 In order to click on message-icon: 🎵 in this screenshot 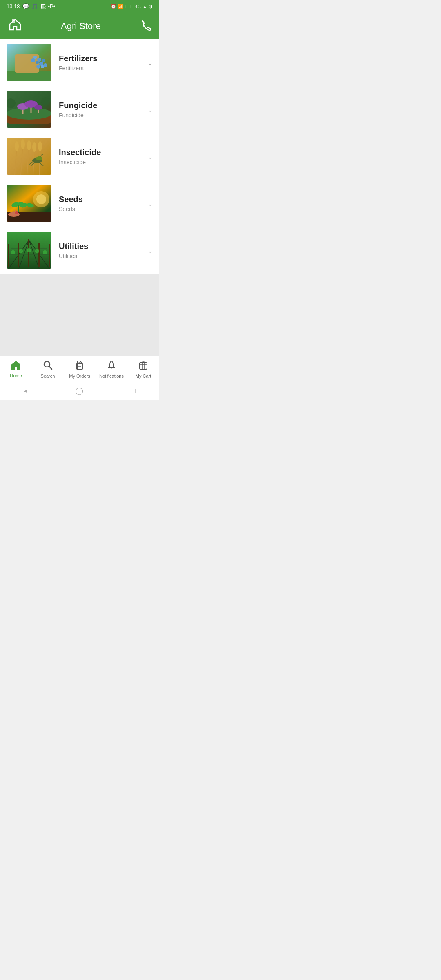, I will do `click(35, 7)`.